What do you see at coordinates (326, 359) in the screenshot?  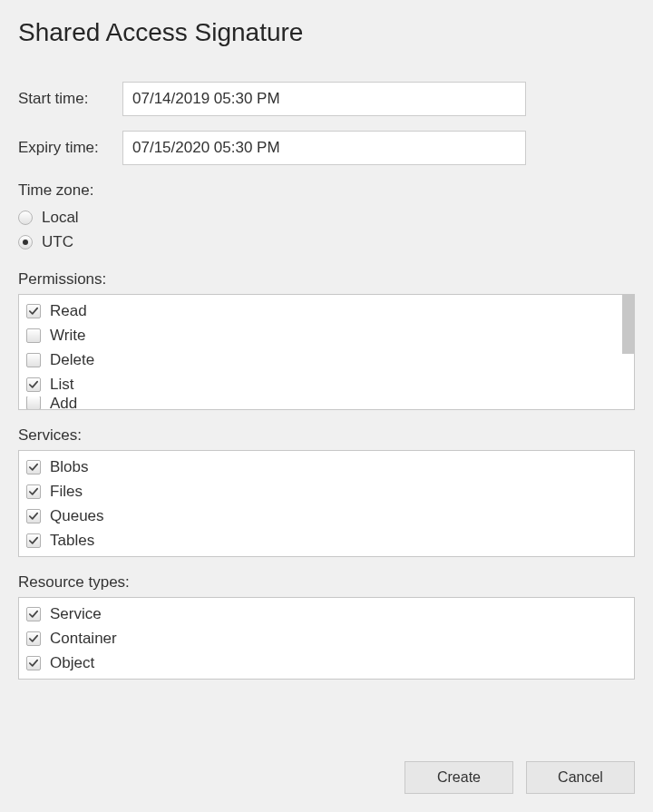 I see `permission-item-delete: Delete` at bounding box center [326, 359].